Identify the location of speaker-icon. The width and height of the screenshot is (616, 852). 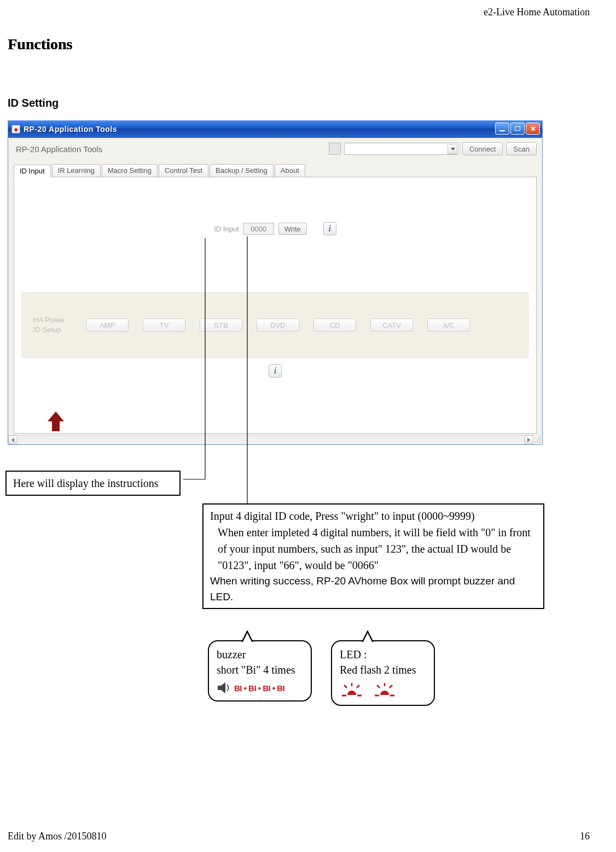
(224, 688).